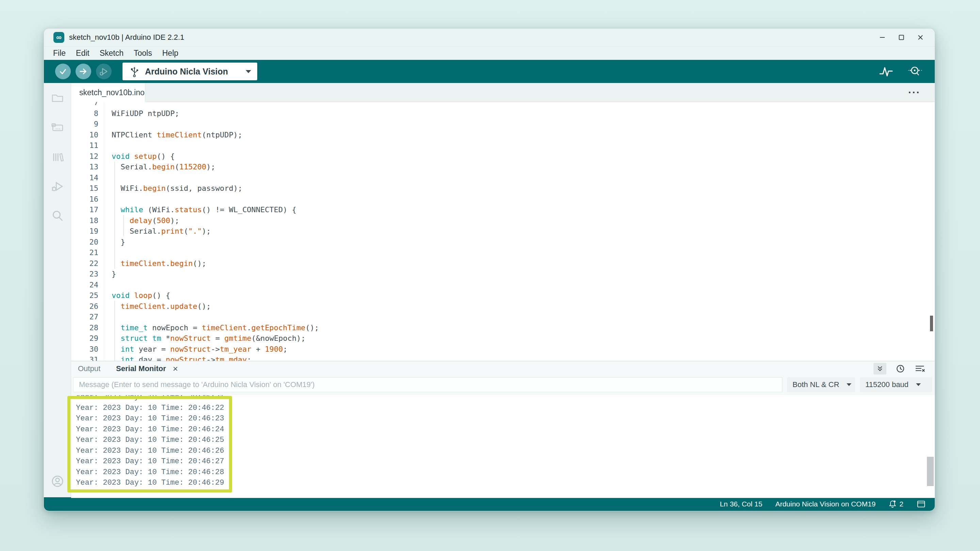 Image resolution: width=980 pixels, height=551 pixels. What do you see at coordinates (170, 53) in the screenshot?
I see `menu-help: Help` at bounding box center [170, 53].